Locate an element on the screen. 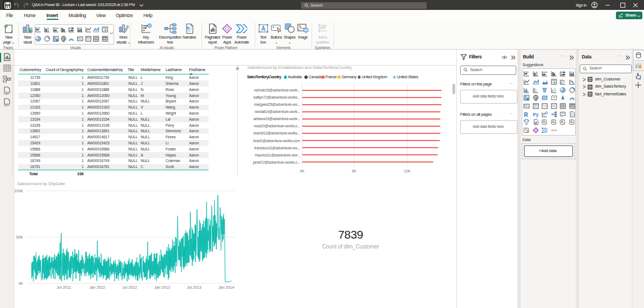 The height and width of the screenshot is (308, 644). svg-text: R is located at coordinates (526, 115).